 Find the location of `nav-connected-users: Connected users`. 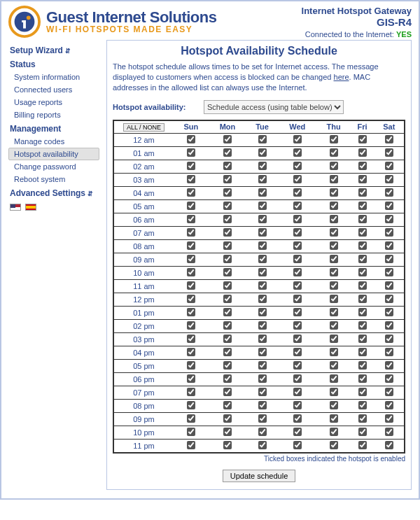

nav-connected-users: Connected users is located at coordinates (54, 90).